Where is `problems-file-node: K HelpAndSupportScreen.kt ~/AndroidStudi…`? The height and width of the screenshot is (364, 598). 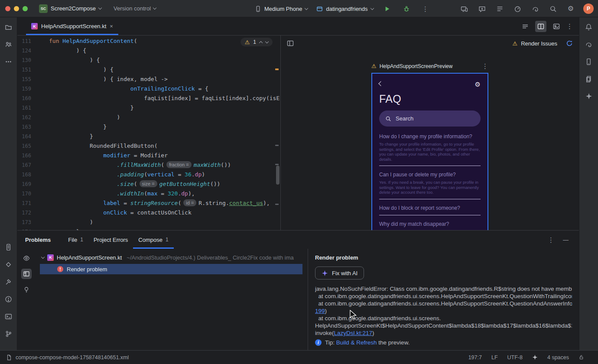
problems-file-node: K HelpAndSupportScreen.kt ~/AndroidStudi… is located at coordinates (172, 257).